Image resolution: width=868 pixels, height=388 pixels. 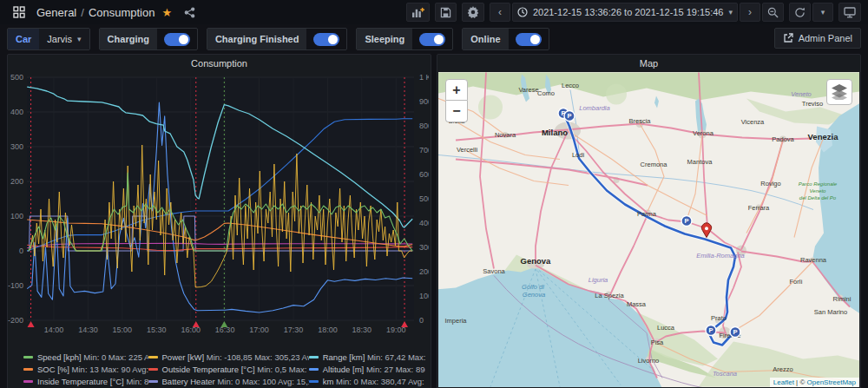 What do you see at coordinates (86, 382) in the screenshot?
I see `legend-item-inside-temperature: Inside Temperature [°C] Min: 8,2 Max: 21…` at bounding box center [86, 382].